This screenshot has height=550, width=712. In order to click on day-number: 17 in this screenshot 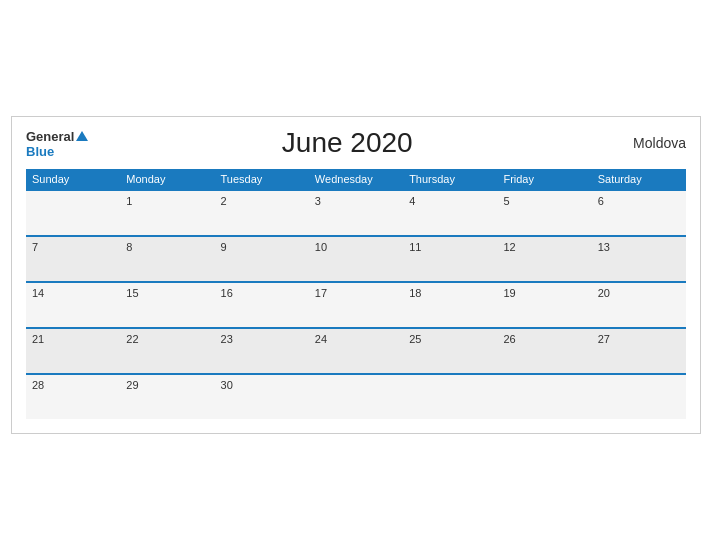, I will do `click(321, 293)`.